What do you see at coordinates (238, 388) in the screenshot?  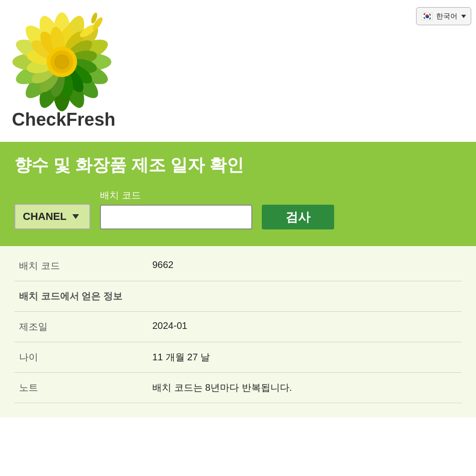 I see `table-row: 노트배치 코드는 8년마다 반복됩니다.` at bounding box center [238, 388].